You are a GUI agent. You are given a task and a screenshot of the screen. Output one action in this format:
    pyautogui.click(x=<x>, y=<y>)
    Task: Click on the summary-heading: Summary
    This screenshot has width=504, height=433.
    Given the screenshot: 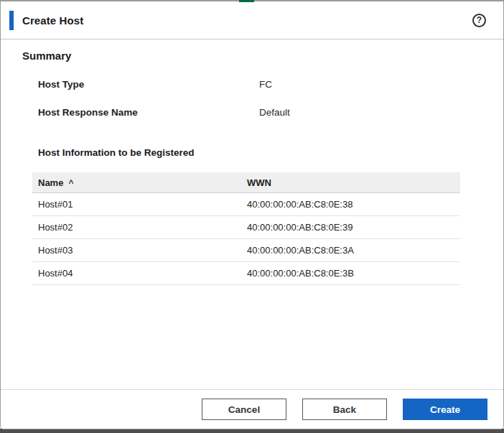 What is the action you would take?
    pyautogui.click(x=263, y=56)
    